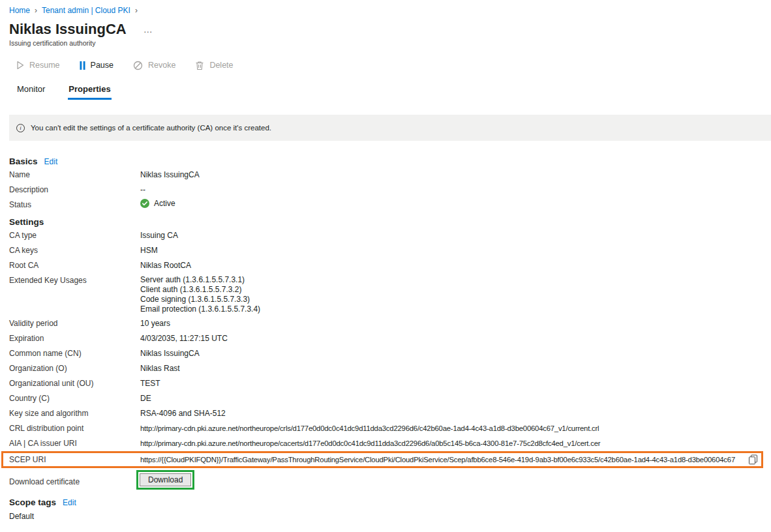 Image resolution: width=771 pixels, height=532 pixels. I want to click on page-subtitle: Issuing certification authority, so click(390, 43).